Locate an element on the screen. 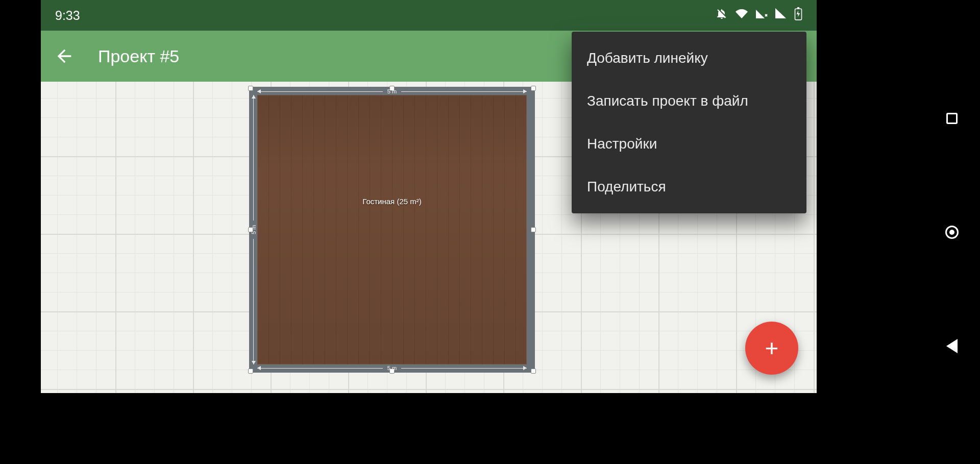  room-label: Гостиная (25 m²) is located at coordinates (392, 201).